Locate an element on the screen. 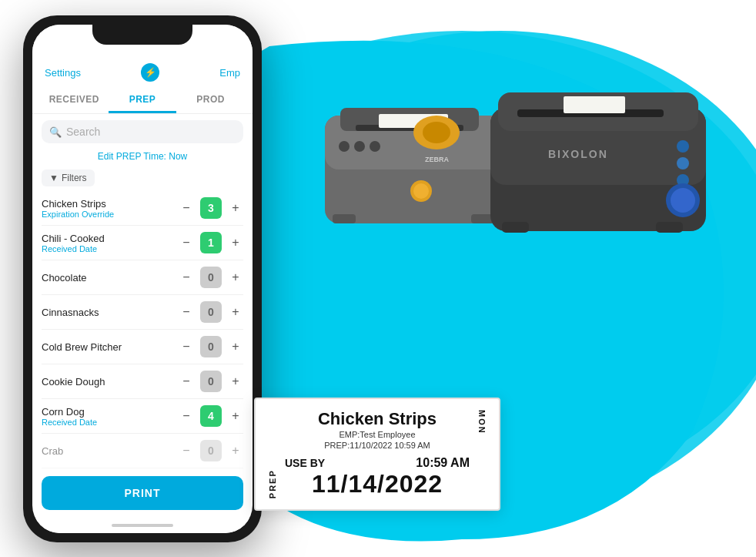  emp-link: Emp is located at coordinates (229, 72).